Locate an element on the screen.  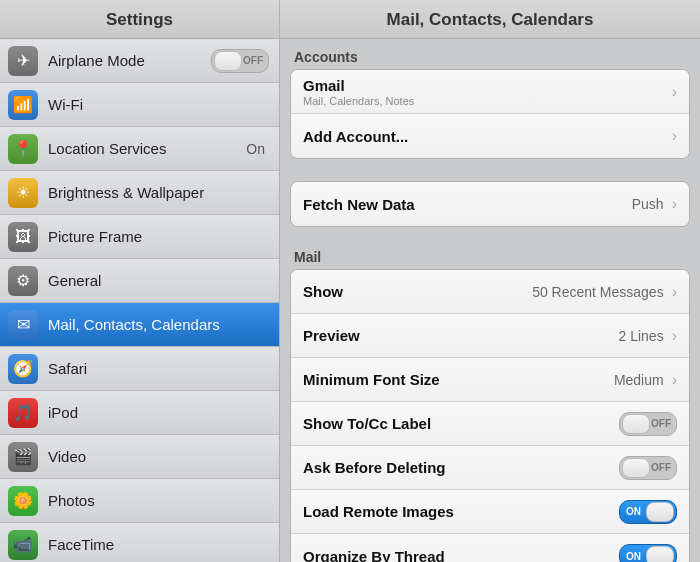
toggle-thumb-show-tocc is located at coordinates (636, 424).